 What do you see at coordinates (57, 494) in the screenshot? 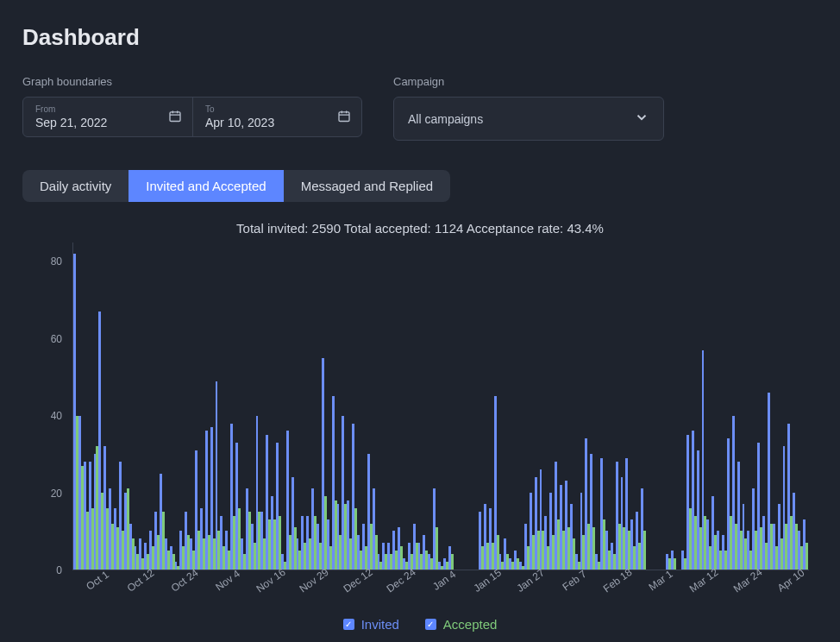
I see `y-tick: 20` at bounding box center [57, 494].